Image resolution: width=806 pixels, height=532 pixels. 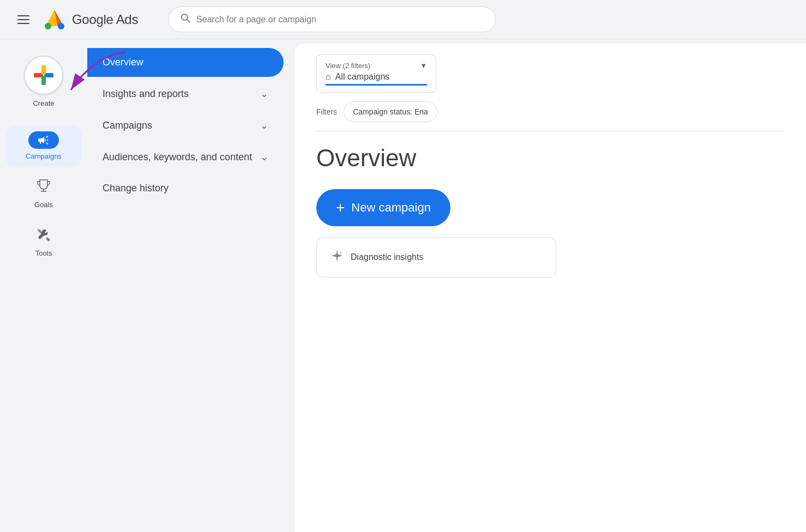 I want to click on nav-item-insights-label: Insights and reports, so click(x=181, y=94).